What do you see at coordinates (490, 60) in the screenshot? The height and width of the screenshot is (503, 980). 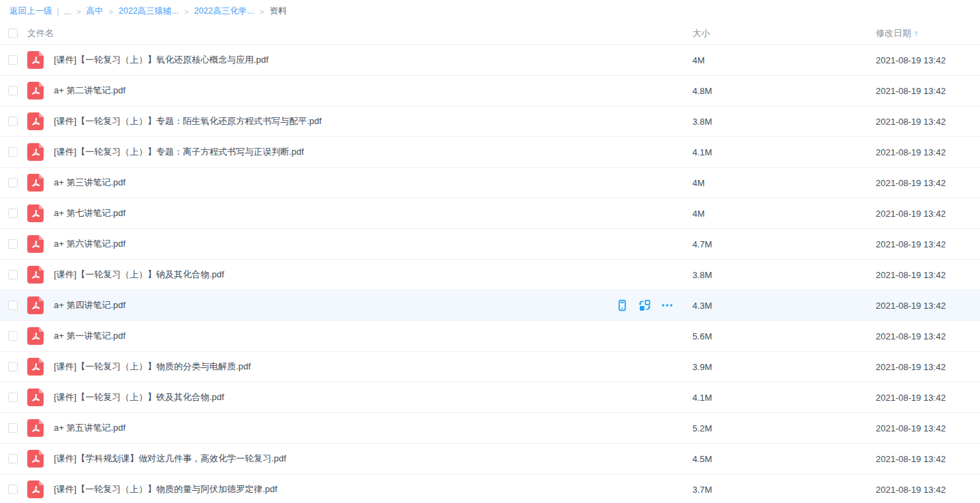 I see `table-row: [课件]【一轮复习（上）】氧化还原核心概念与应用.pdf` at bounding box center [490, 60].